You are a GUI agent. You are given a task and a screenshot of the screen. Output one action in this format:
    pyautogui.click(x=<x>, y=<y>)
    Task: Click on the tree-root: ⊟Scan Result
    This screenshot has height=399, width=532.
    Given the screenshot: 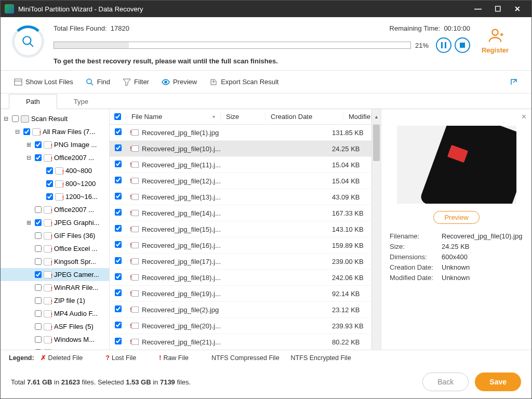 What is the action you would take?
    pyautogui.click(x=55, y=118)
    